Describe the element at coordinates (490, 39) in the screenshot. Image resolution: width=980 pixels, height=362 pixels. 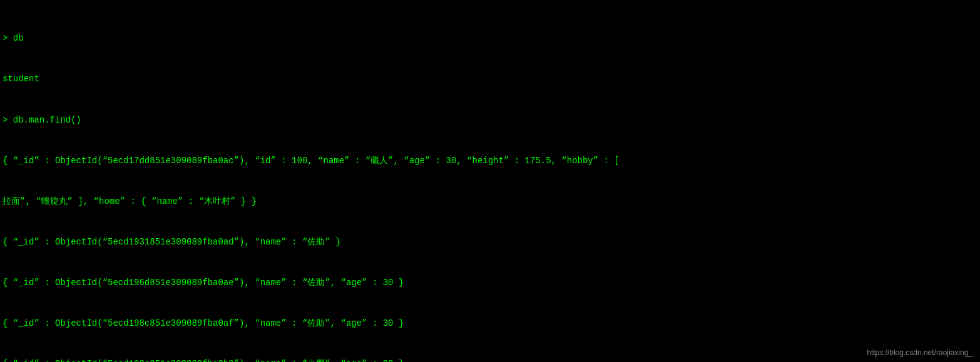
I see `line-1: > db` at that location.